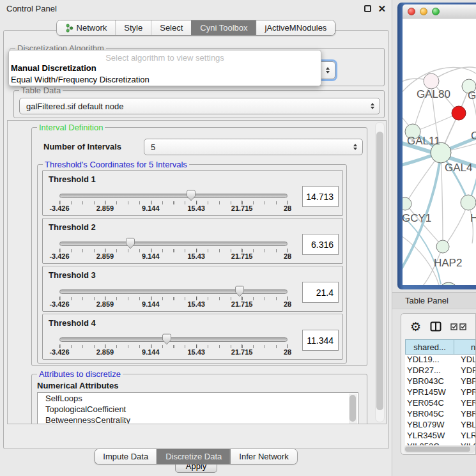 Image resolution: width=476 pixels, height=476 pixels. What do you see at coordinates (263, 456) in the screenshot?
I see `tab-infer-network: Infer Network` at bounding box center [263, 456].